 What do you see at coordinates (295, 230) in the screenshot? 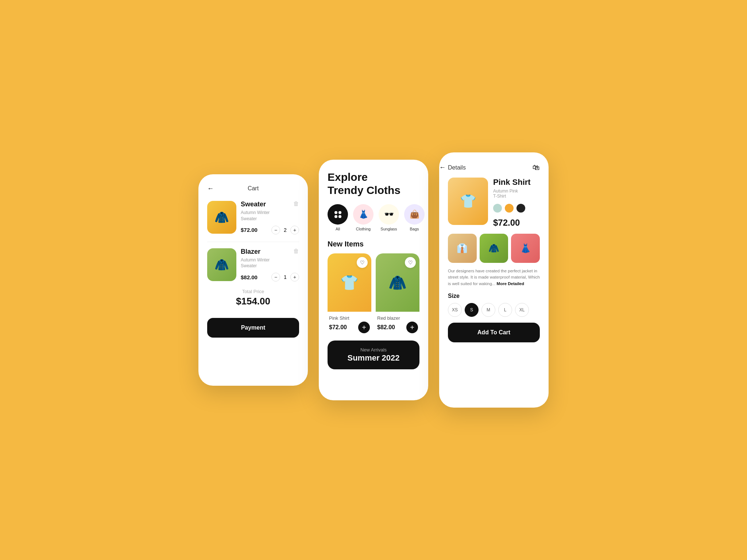
I see `sweater-qty-plus: +` at bounding box center [295, 230].